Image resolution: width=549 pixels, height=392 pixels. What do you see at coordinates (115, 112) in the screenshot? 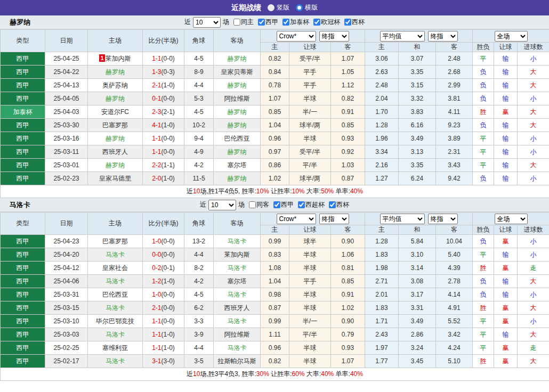
I see `home-team-cell: 安道尔FC` at bounding box center [115, 112].